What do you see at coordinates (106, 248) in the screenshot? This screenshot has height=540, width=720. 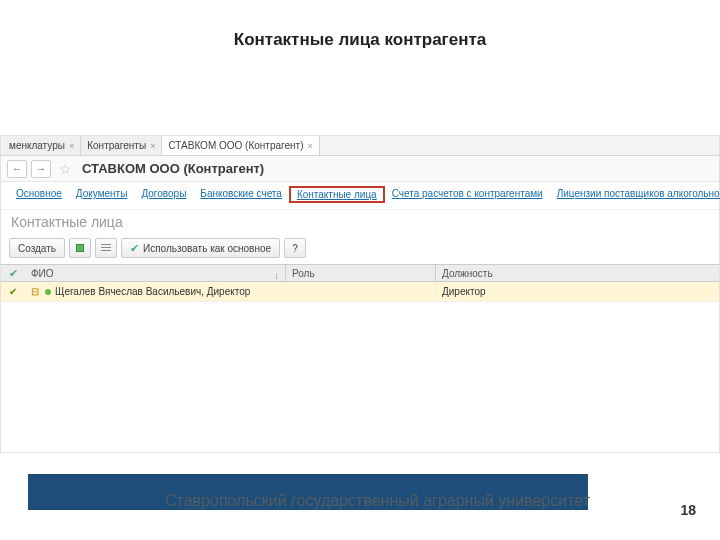 I see `list-icon` at bounding box center [106, 248].